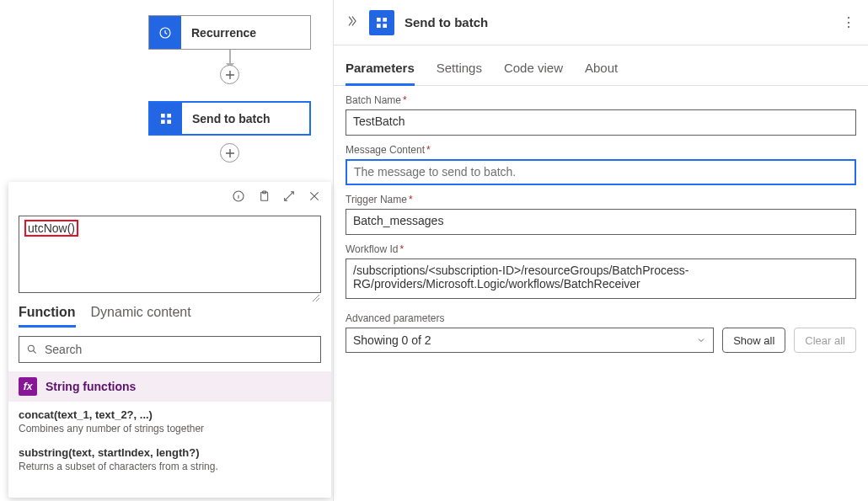 Image resolution: width=868 pixels, height=501 pixels. I want to click on workflow-id-label: Workflow Id*, so click(601, 249).